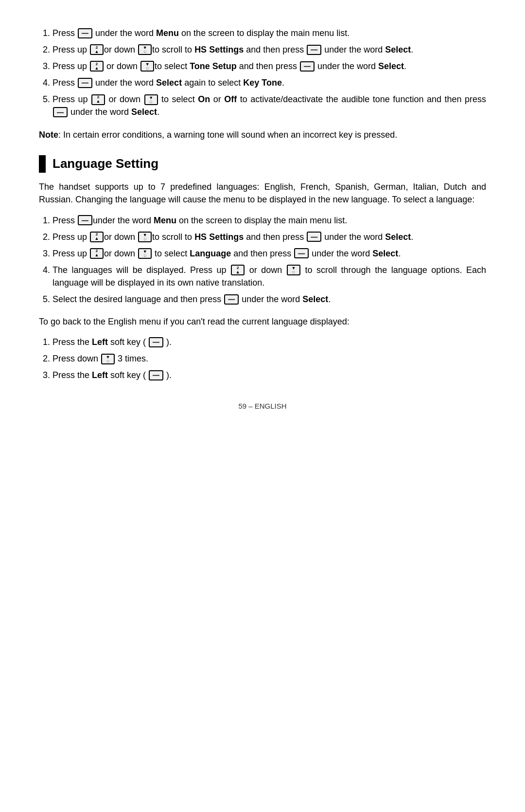  I want to click on list-item: Press up 2▲ or down ▼□ to select On or O…, so click(269, 106).